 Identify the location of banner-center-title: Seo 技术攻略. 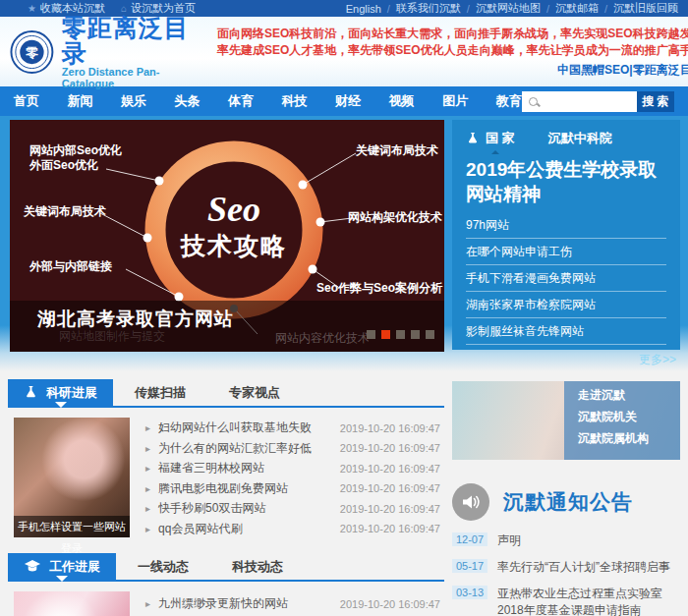
(234, 226).